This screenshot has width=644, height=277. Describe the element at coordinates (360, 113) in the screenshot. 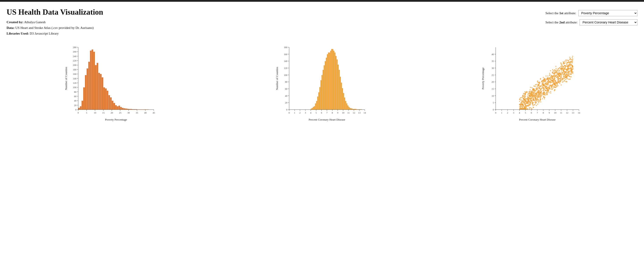

I see `svg-text: 13` at that location.